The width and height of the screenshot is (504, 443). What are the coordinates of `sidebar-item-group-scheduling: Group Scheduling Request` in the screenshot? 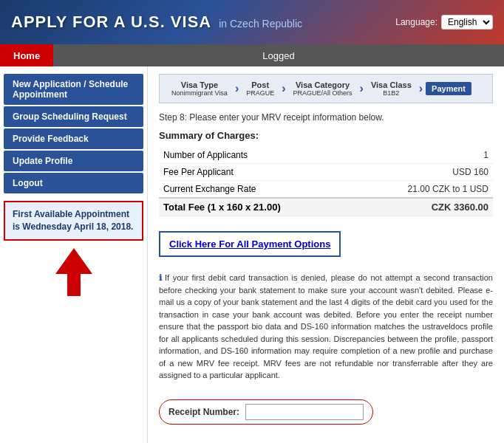 It's located at (74, 117).